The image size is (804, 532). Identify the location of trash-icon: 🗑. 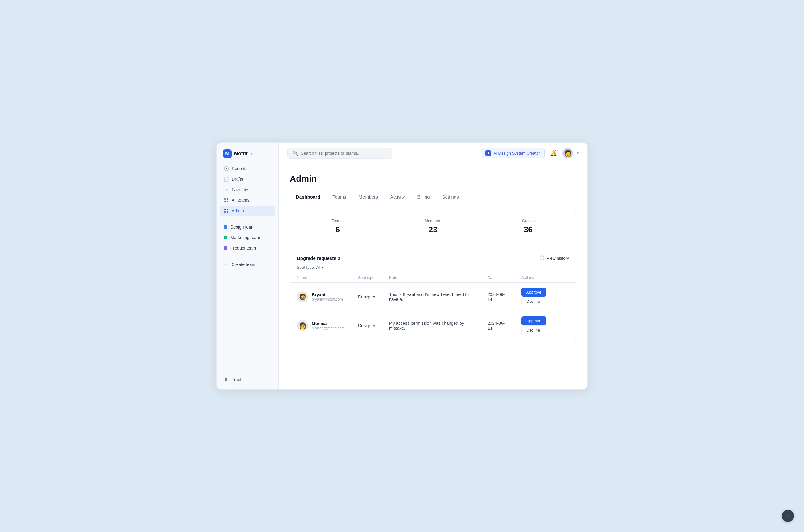
(226, 379).